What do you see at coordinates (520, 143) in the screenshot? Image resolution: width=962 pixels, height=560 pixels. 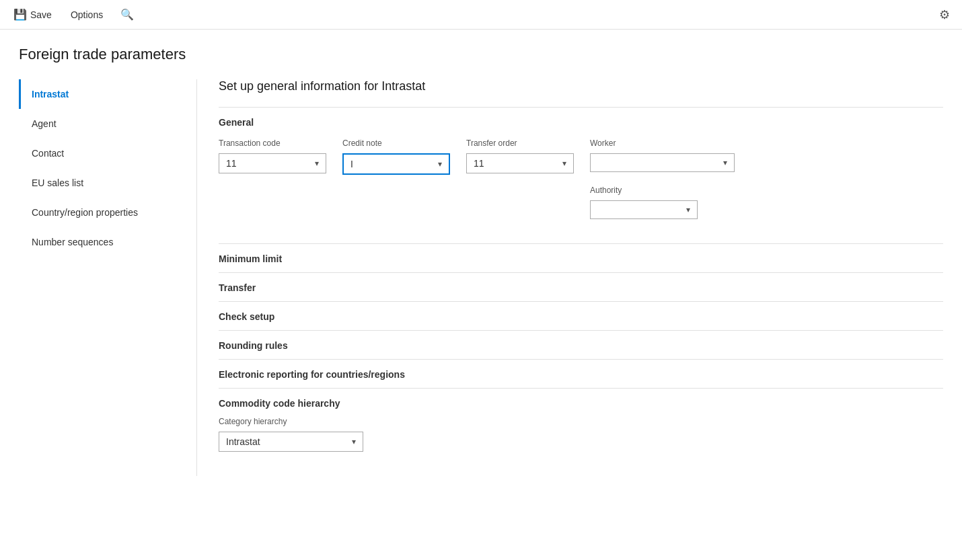 I see `transfer-order-label: Transfer order` at bounding box center [520, 143].